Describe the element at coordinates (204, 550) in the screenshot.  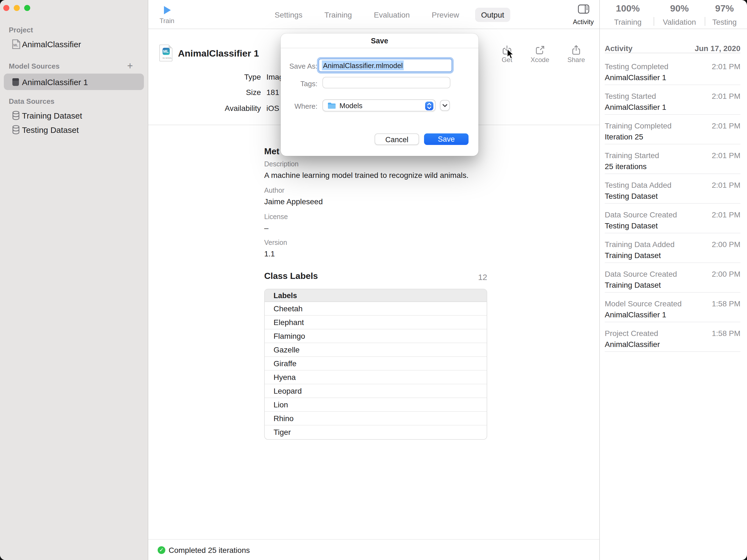
I see `status-bar: ✓ Completed 25 iterations` at that location.